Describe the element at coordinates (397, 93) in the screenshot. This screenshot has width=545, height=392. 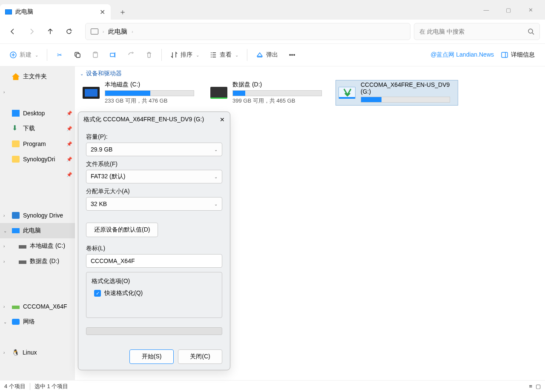
I see `drive-g: CCCOMA_X64FRE_EN-US_DV9 (G:)` at that location.